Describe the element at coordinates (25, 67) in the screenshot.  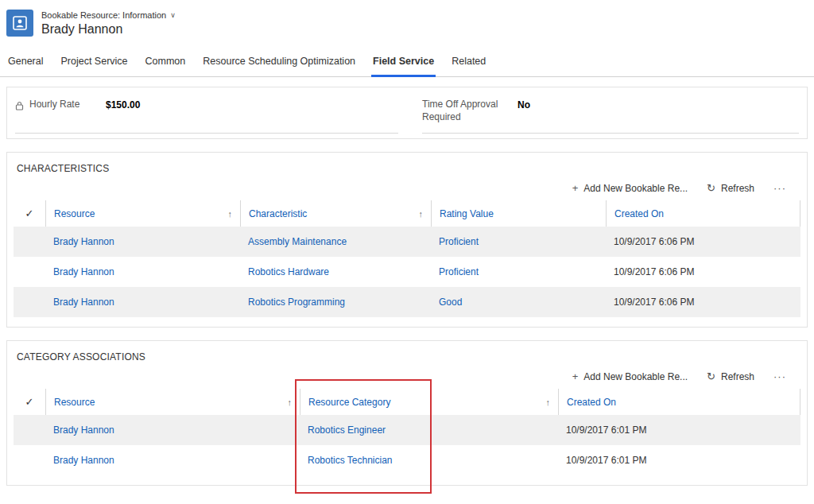
I see `tab-general: General` at that location.